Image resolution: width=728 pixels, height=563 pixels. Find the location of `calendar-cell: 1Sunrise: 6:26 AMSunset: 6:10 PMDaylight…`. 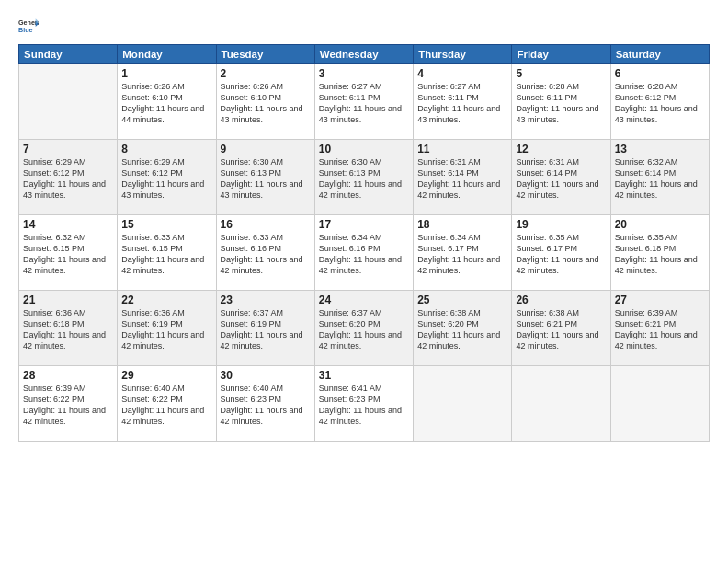

calendar-cell: 1Sunrise: 6:26 AMSunset: 6:10 PMDaylight… is located at coordinates (167, 102).